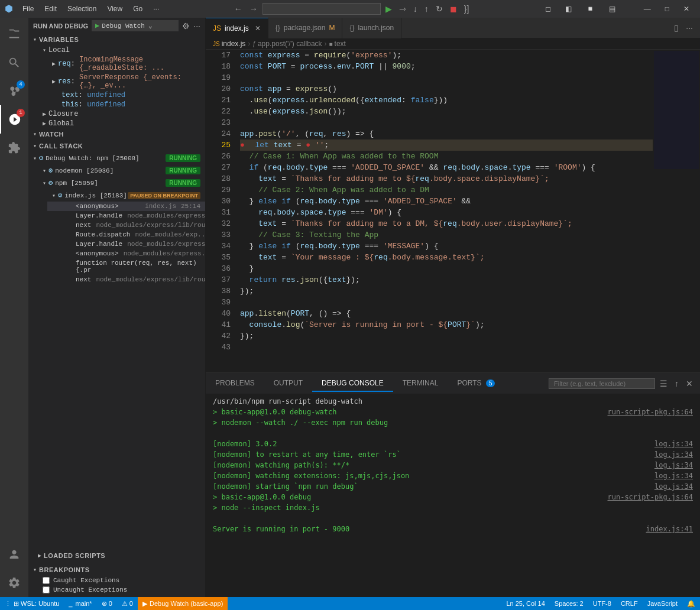 This screenshot has width=700, height=610. Describe the element at coordinates (569, 603) in the screenshot. I see `status-spaces: Spaces: 2` at that location.